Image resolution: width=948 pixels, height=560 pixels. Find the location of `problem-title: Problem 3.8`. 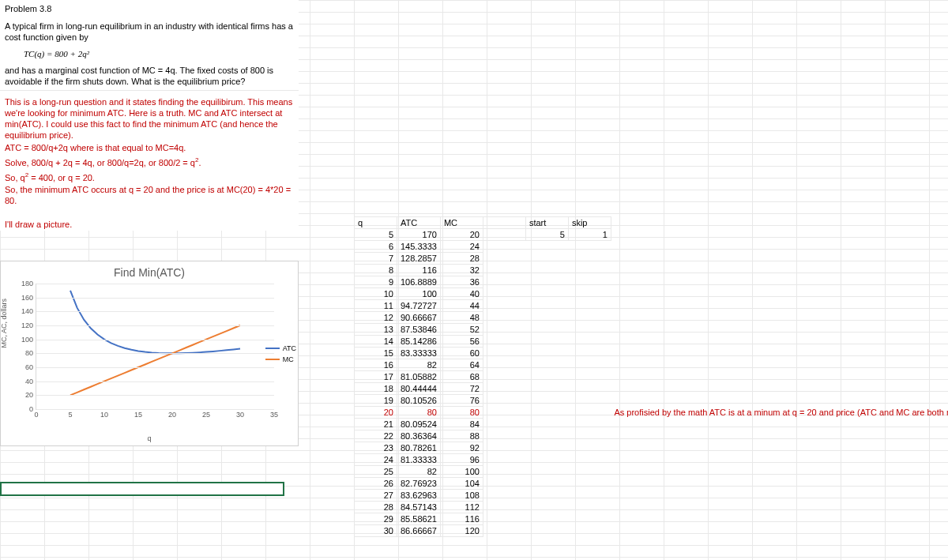

problem-title: Problem 3.8 is located at coordinates (149, 9).